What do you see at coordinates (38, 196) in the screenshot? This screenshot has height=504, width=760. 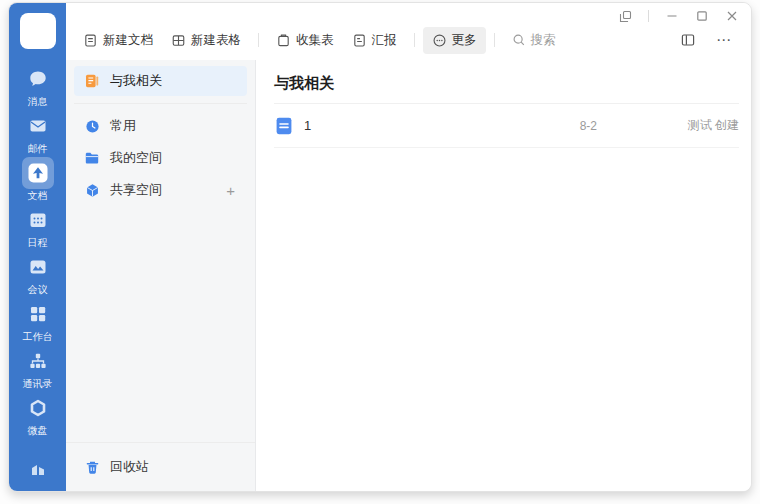 I see `rail-label: 文档` at bounding box center [38, 196].